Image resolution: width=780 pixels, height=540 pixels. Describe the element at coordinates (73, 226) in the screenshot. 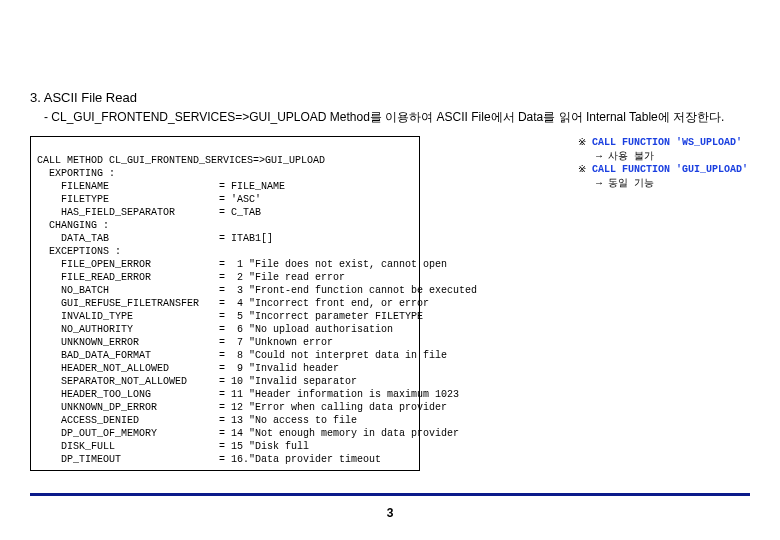

I see `code-line: CHANGING :` at that location.